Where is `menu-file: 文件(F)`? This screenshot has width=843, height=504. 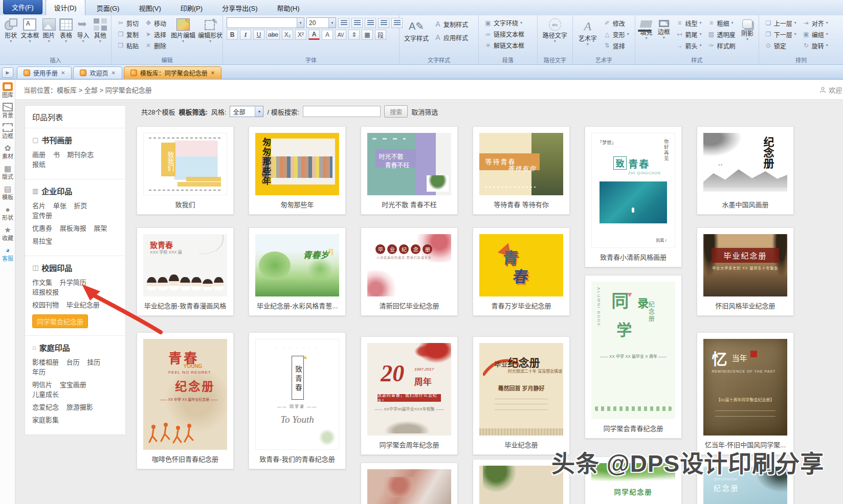 menu-file: 文件(F) is located at coordinates (23, 7).